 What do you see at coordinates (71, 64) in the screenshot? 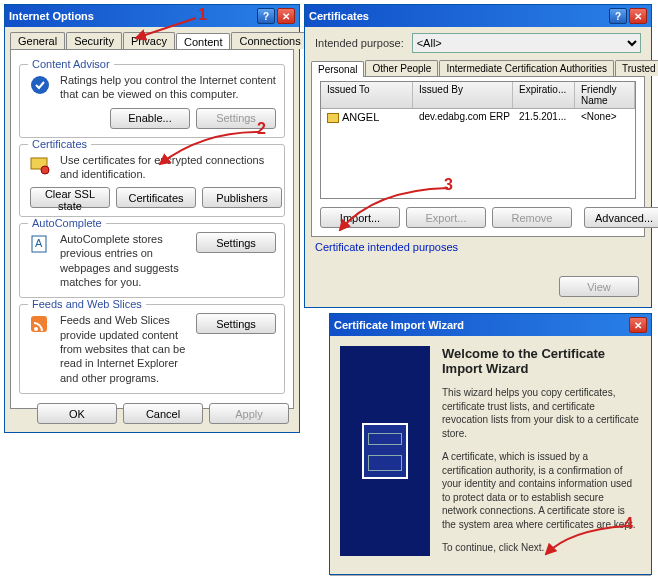
I see `content-advisor-legend: Content Advisor` at bounding box center [71, 64].